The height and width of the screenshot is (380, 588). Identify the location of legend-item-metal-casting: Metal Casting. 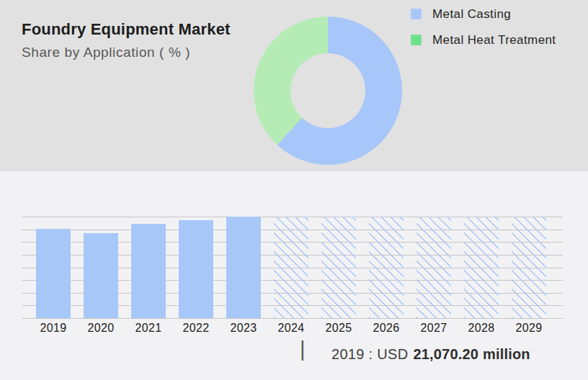
(483, 14).